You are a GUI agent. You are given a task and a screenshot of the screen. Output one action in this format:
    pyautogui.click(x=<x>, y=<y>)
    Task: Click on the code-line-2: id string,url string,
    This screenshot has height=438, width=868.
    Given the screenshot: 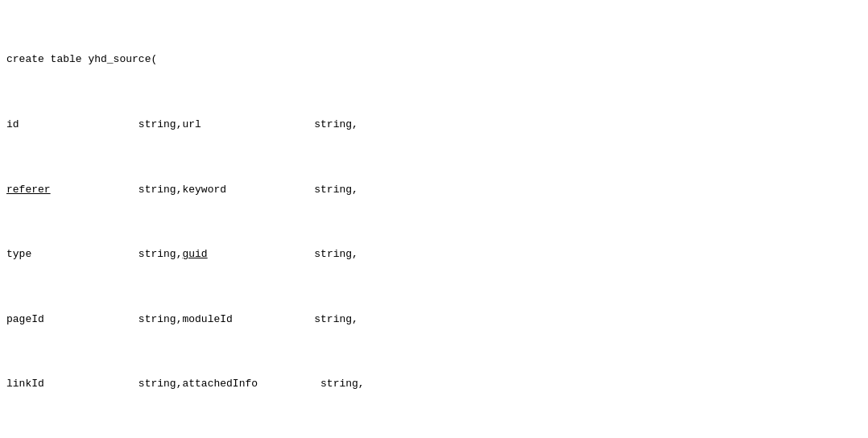 What is the action you would take?
    pyautogui.click(x=434, y=125)
    